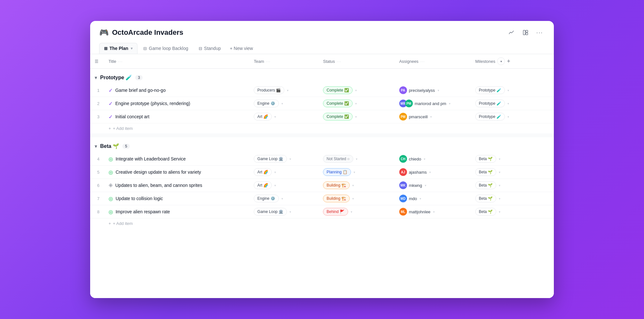 The height and width of the screenshot is (319, 644). I want to click on tab-game-loop-backlog: ⊟ Game loop Backlog, so click(166, 48).